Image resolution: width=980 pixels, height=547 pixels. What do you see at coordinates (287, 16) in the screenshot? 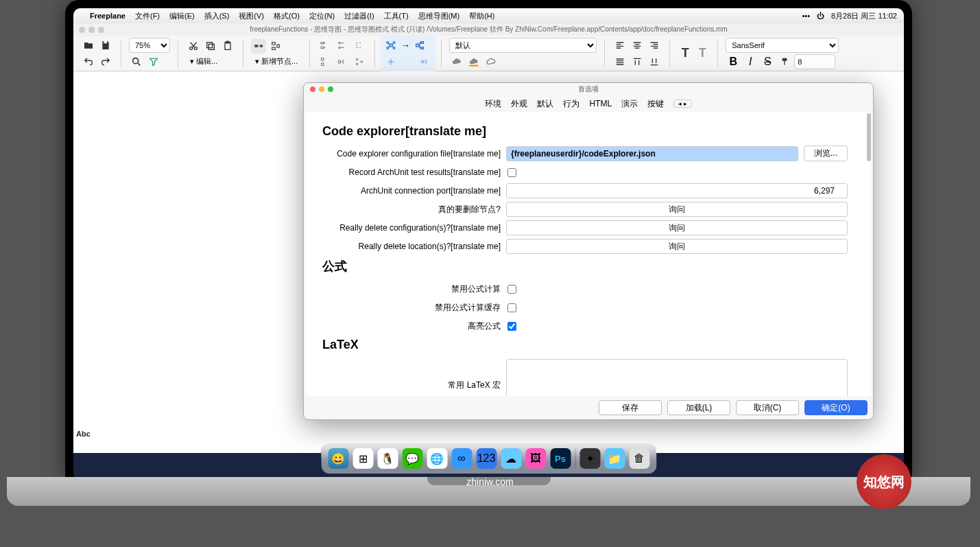
I see `menu-format: 格式(O)` at bounding box center [287, 16].